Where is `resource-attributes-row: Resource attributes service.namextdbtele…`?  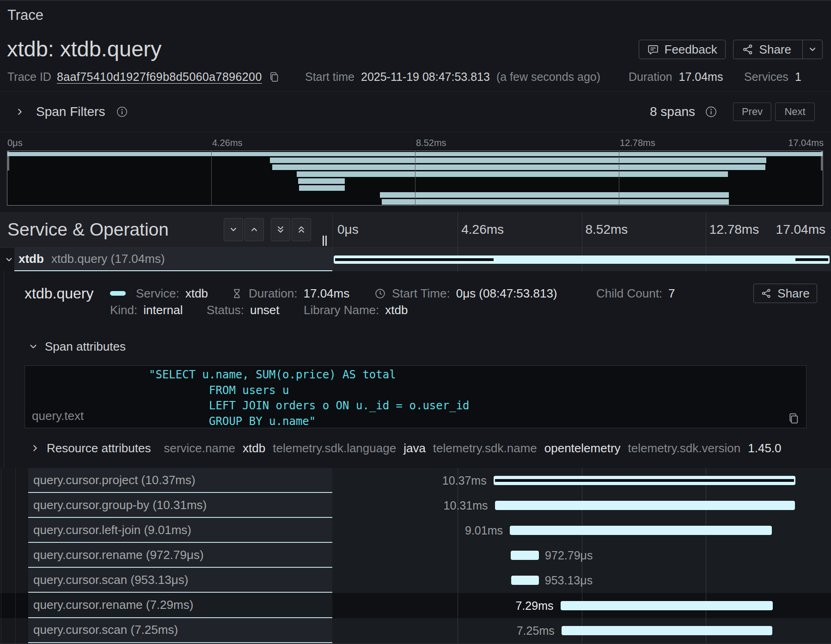
resource-attributes-row: Resource attributes service.namextdbtele… is located at coordinates (406, 448).